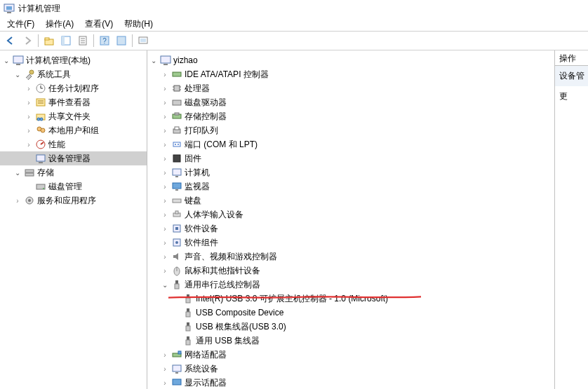 The height and width of the screenshot is (389, 588). Describe the element at coordinates (57, 144) in the screenshot. I see `tree-label: 性能` at that location.